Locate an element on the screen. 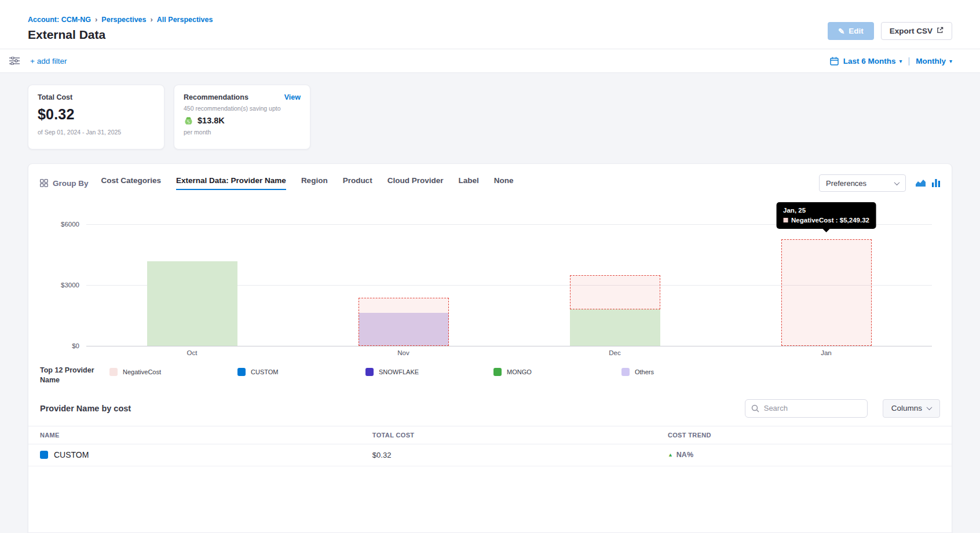 This screenshot has height=533, width=980. legend-item-custom: CUSTOM is located at coordinates (301, 372).